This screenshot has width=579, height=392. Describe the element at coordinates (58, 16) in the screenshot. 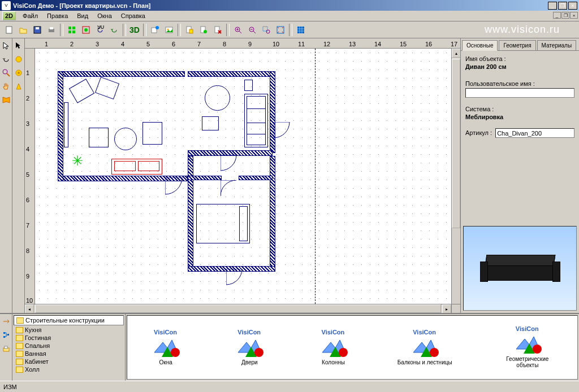

I see `menu-edit: Правка` at that location.